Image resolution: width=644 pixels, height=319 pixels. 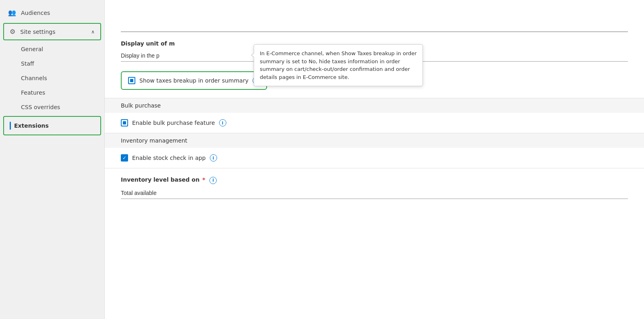 What do you see at coordinates (338, 65) in the screenshot?
I see `tooltip-box: In E-Commerce channel, when Show Taxes b…` at bounding box center [338, 65].